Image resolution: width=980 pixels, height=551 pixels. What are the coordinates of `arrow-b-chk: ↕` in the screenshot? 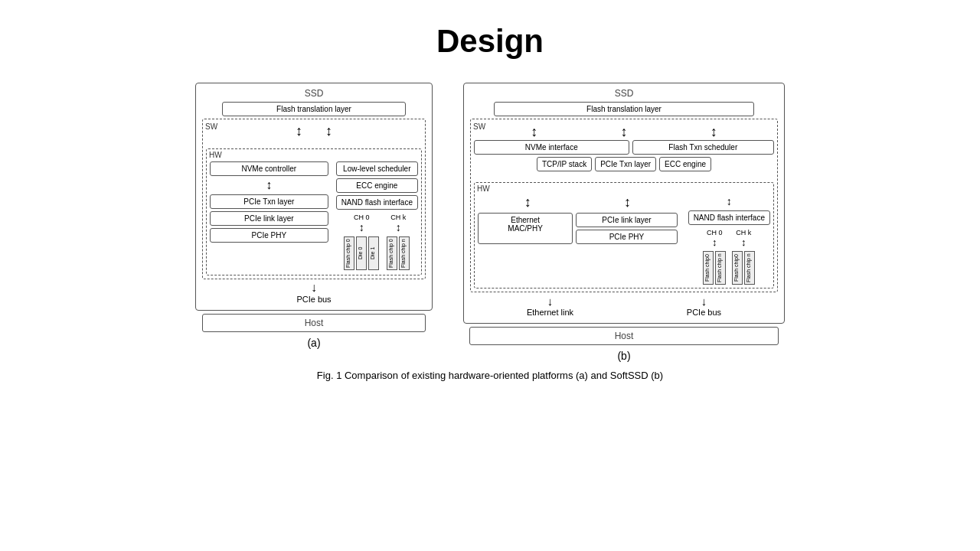 It's located at (744, 242).